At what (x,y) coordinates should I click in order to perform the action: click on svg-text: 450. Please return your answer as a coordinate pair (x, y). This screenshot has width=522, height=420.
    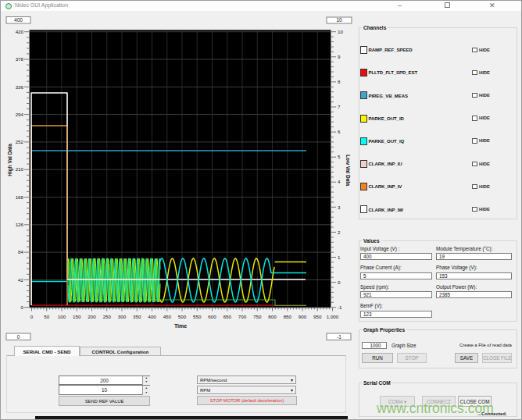
    Looking at the image, I should click on (167, 317).